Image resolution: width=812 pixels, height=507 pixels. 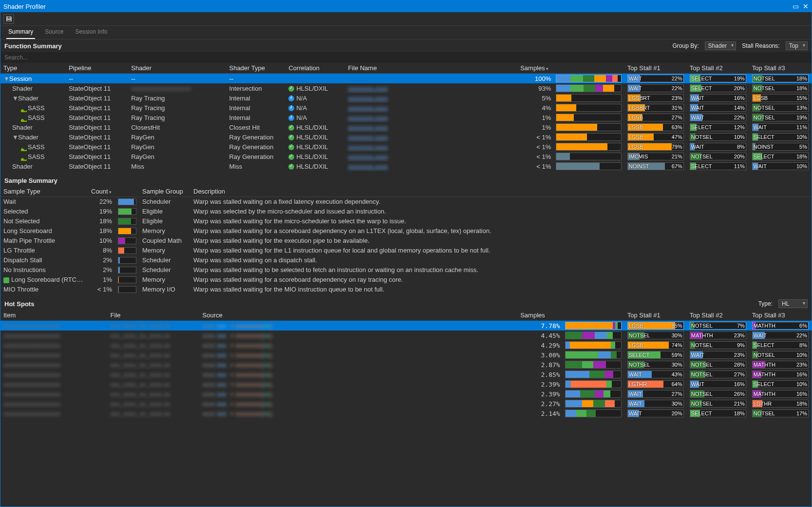 I want to click on func-row: ShaderStateObject 11MissMissHLSL/DXILxxx…, so click(x=406, y=166).